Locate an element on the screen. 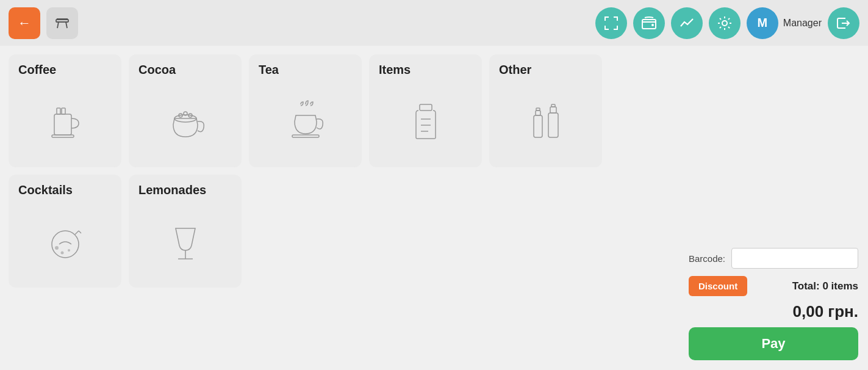 The width and height of the screenshot is (868, 370). wallet-icon is located at coordinates (649, 23).